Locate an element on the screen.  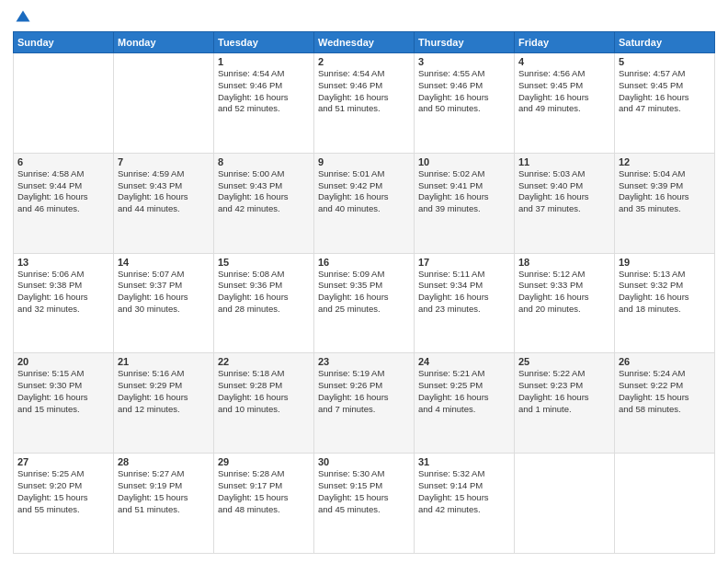
logo-icon is located at coordinates (23, 17).